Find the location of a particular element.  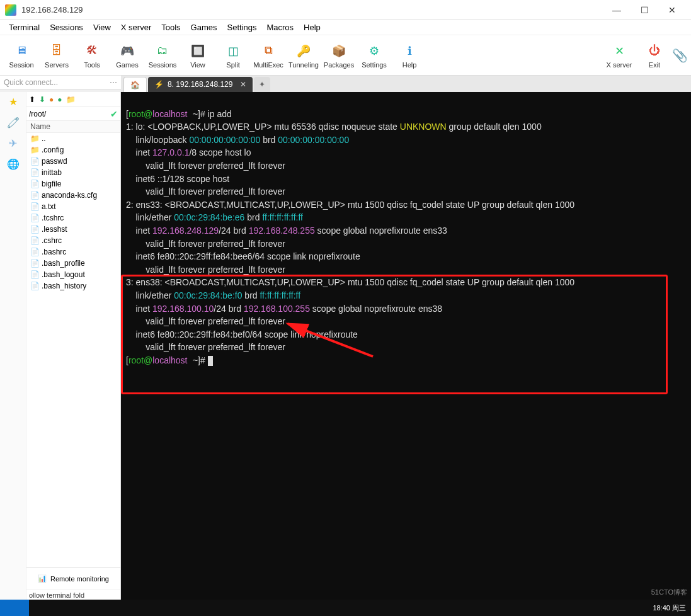

file-name: .. is located at coordinates (44, 139).